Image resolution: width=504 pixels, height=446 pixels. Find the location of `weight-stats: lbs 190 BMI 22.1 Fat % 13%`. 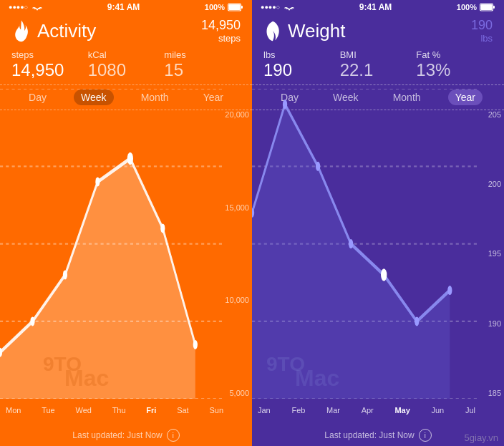

weight-stats: lbs 190 BMI 22.1 Fat % 13% is located at coordinates (378, 66).